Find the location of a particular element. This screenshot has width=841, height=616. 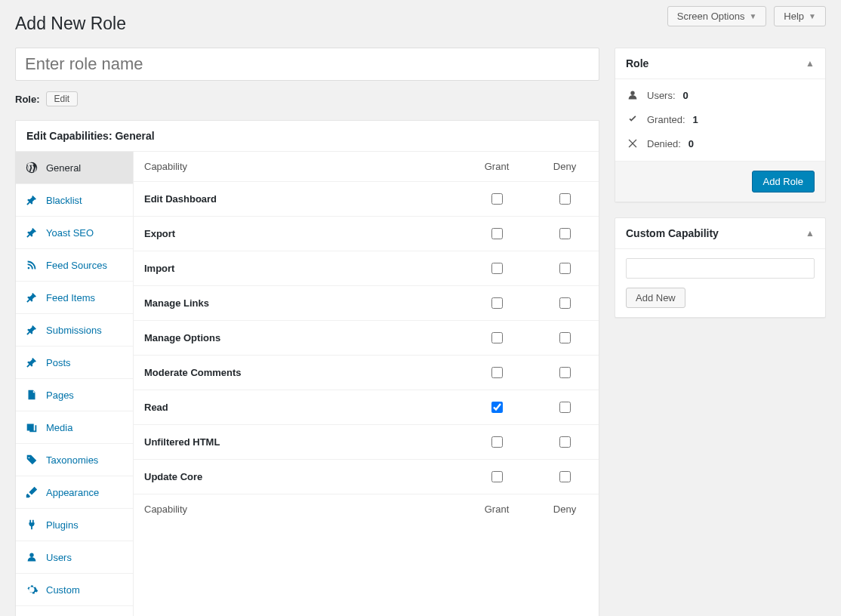

col-footer-grant: Grant is located at coordinates (497, 509).